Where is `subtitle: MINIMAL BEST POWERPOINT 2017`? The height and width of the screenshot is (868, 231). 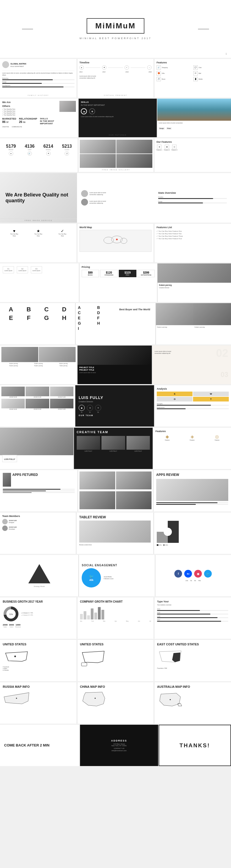
subtitle: MINIMAL BEST POWERPOINT 2017 is located at coordinates (115, 38).